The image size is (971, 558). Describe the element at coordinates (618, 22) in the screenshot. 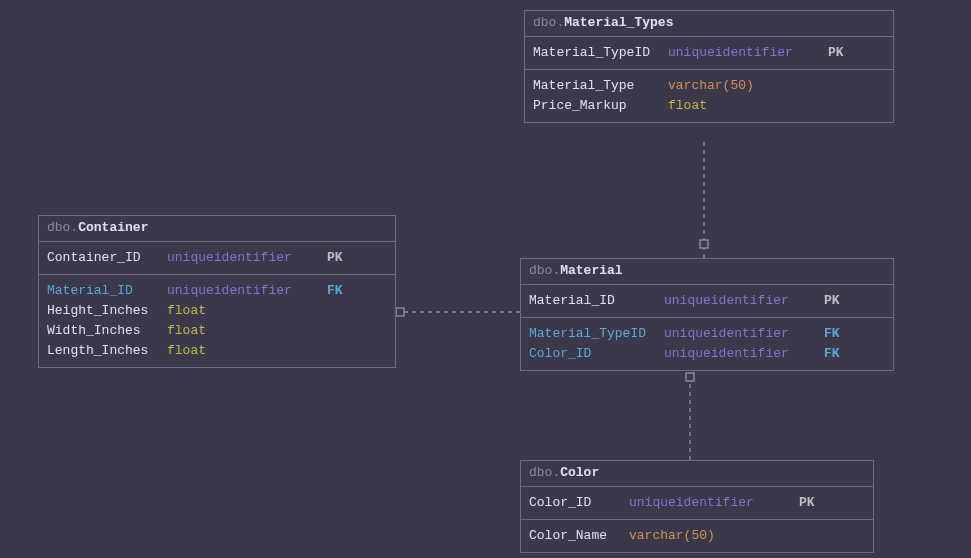

I see `table-name: Material_Types` at that location.